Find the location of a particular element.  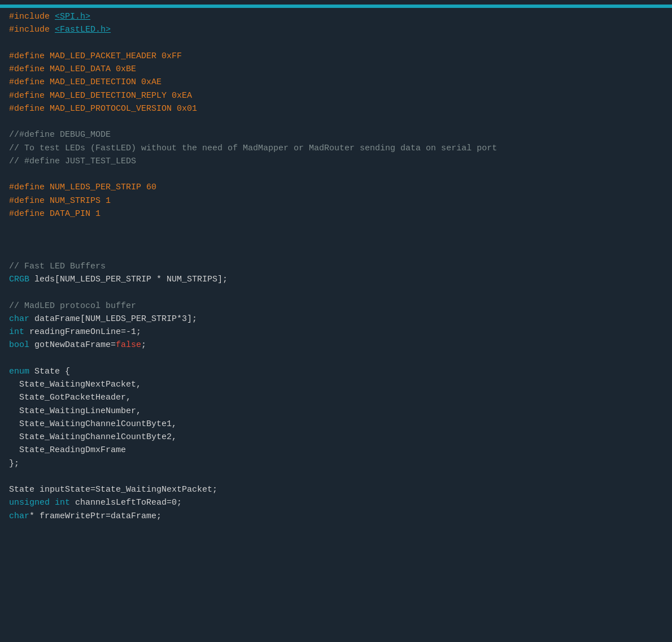

code-line: State_WaitingChannelCountByte1, is located at coordinates (336, 424).